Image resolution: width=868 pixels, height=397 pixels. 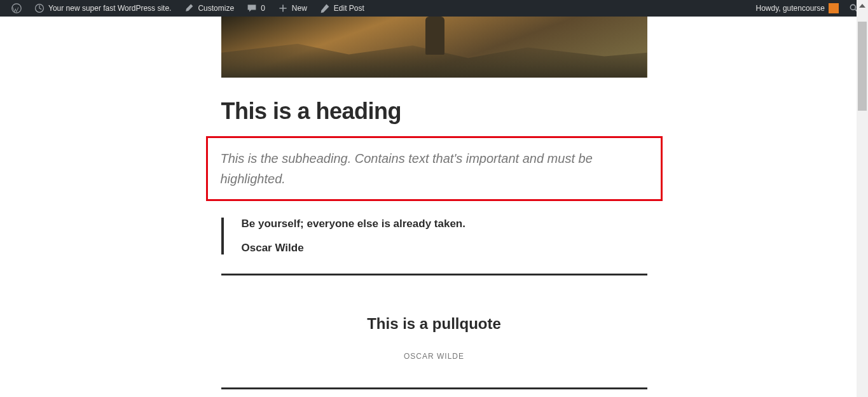 I want to click on comments-link: 0, so click(x=256, y=8).